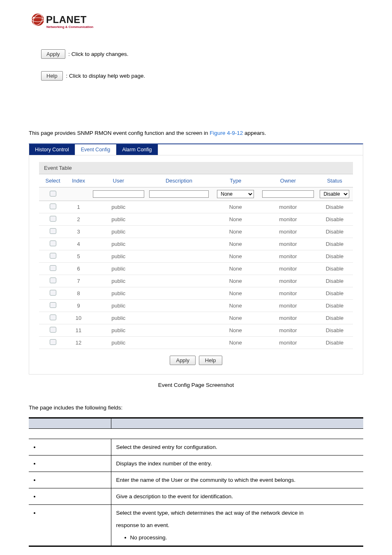 This screenshot has width=392, height=555. What do you see at coordinates (196, 257) in the screenshot?
I see `table-row: 5publicNonemonitorDisable` at bounding box center [196, 257].